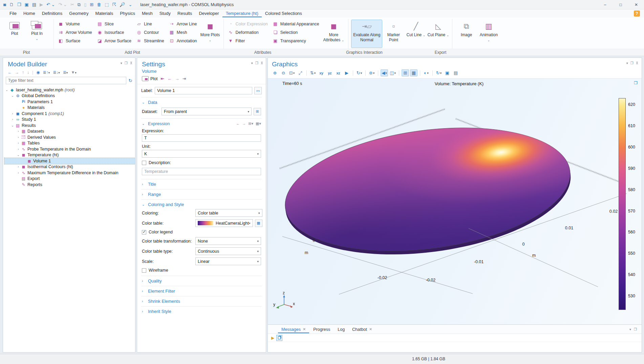 This screenshot has width=644, height=364. What do you see at coordinates (184, 78) in the screenshot?
I see `plot-last-icon: ⇥` at bounding box center [184, 78].